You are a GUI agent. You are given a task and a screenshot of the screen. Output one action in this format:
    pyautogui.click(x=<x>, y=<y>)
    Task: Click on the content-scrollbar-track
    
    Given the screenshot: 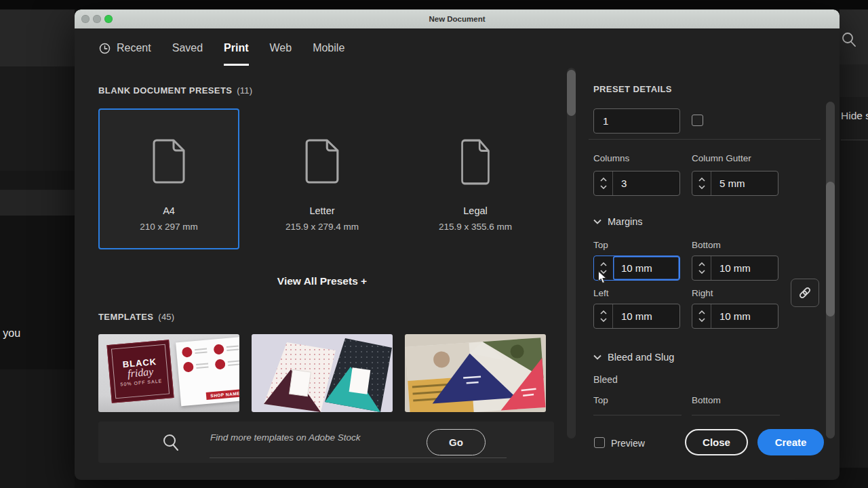 What is the action you would take?
    pyautogui.click(x=571, y=253)
    